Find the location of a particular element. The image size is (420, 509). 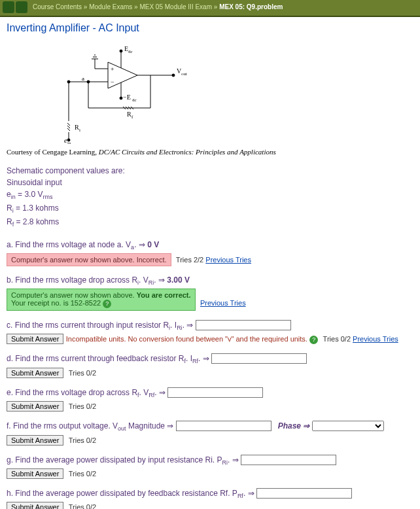

answer-input-c is located at coordinates (243, 325).